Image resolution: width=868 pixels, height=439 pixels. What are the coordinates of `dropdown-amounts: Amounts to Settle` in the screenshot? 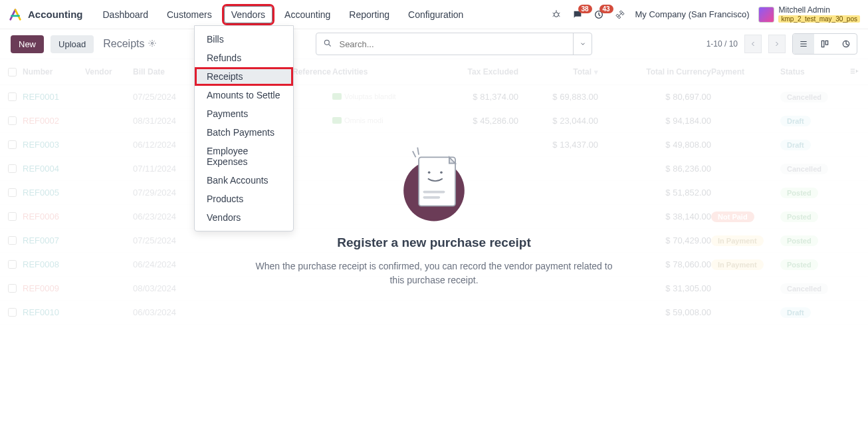 It's located at (244, 95).